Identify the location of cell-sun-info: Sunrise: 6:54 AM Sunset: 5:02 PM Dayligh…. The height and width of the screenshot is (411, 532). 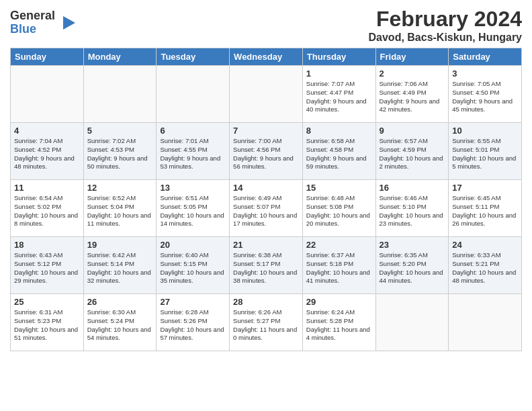
(47, 211).